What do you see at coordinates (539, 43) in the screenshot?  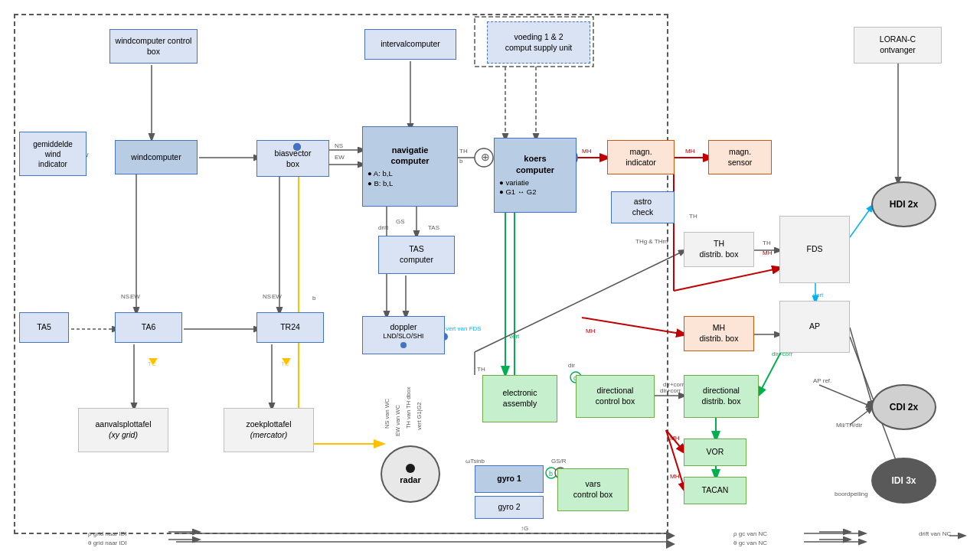 I see `voeding-box: voeding 1 & 2comput supply unit` at bounding box center [539, 43].